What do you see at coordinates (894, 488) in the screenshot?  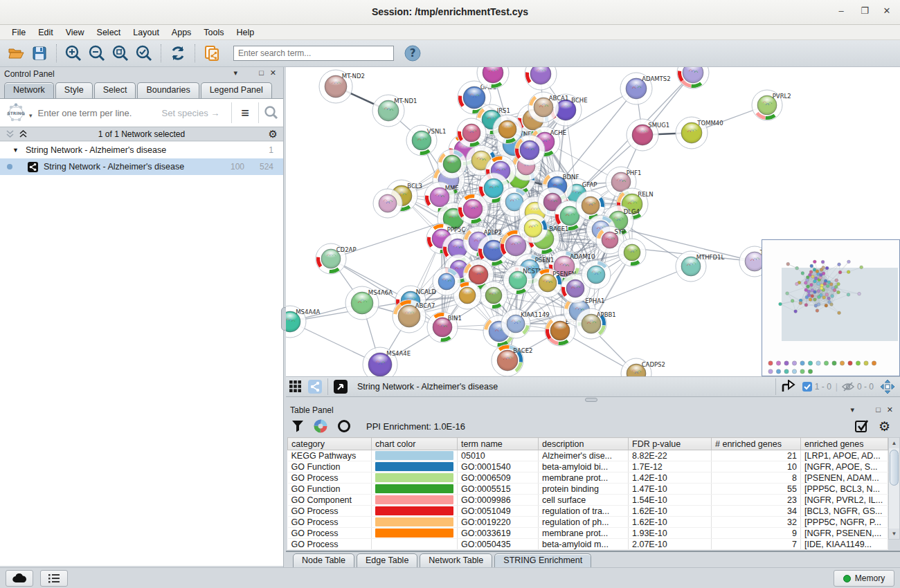 I see `table-vertical-scrollbar: ▲ ▼` at bounding box center [894, 488].